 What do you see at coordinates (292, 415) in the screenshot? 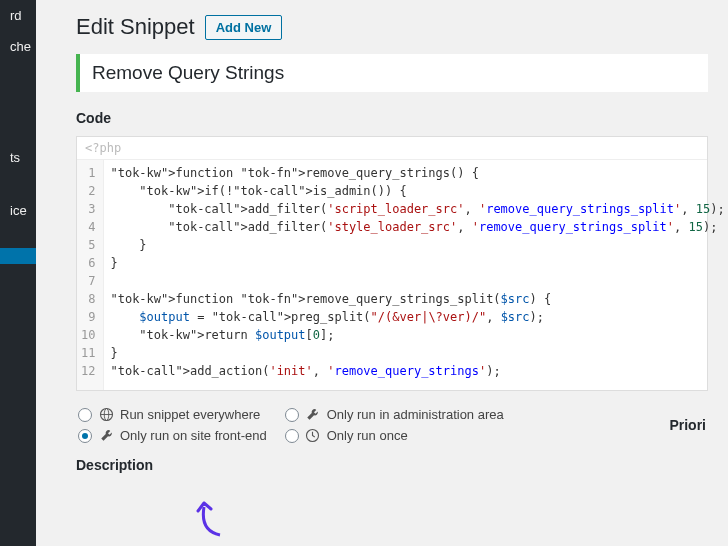
I see `radio-admin` at bounding box center [292, 415].